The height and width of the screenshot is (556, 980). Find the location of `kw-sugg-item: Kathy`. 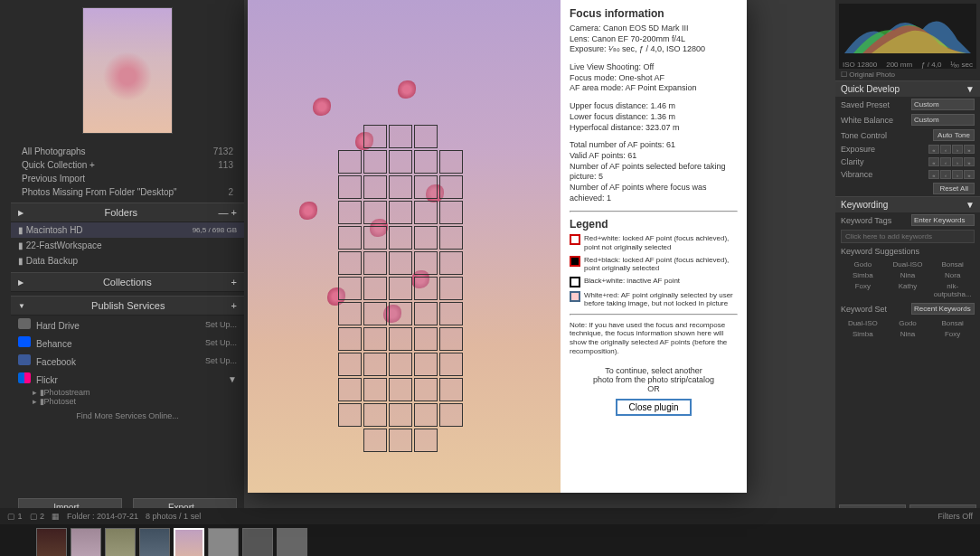

kw-sugg-item: Kathy is located at coordinates (908, 290).